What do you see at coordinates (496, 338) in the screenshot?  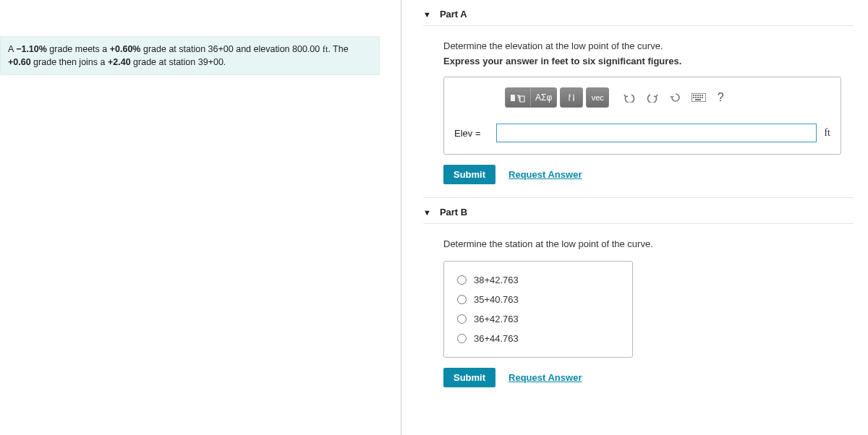 I see `option-3-label: 36+44.763` at bounding box center [496, 338].